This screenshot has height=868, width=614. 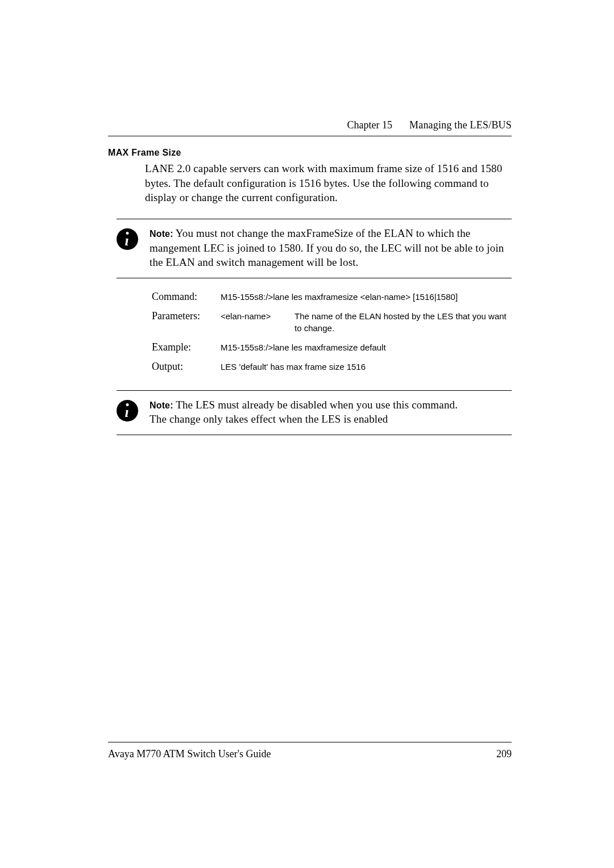 I want to click on chapter-title: Managing the LES/BUS, so click(x=460, y=125).